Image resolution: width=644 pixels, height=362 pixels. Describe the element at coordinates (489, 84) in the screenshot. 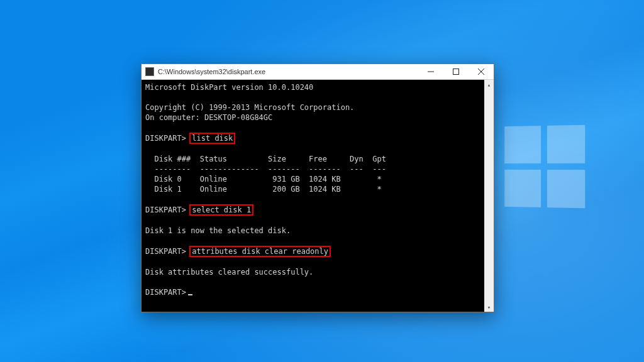

I see `scroll-up-icon: ▴` at that location.